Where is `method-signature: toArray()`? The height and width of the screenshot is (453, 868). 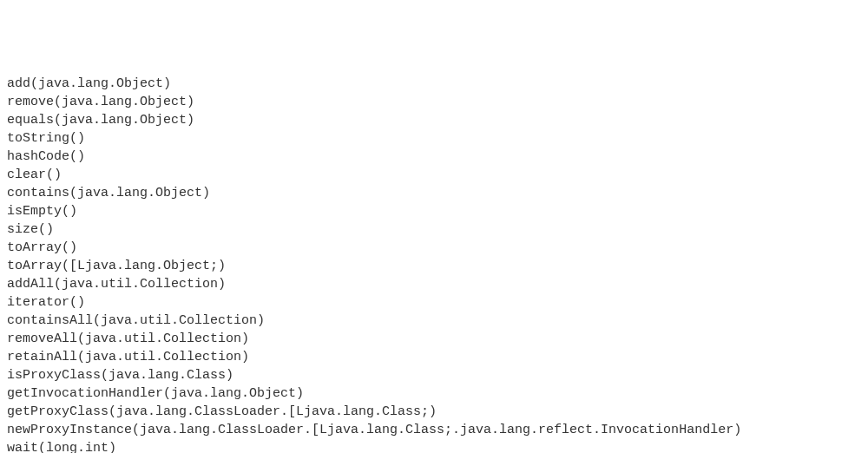
method-signature: toArray() is located at coordinates (434, 248).